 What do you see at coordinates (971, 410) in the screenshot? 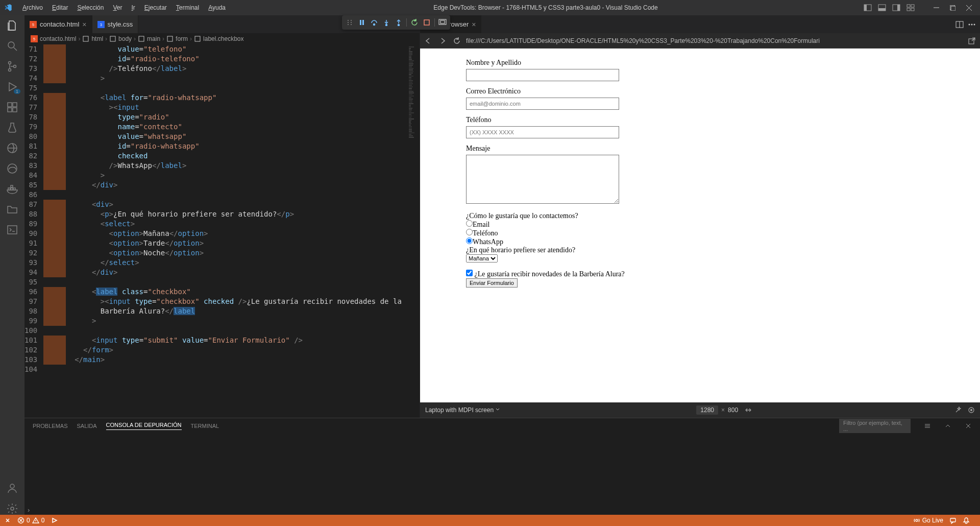
I see `center-icon` at bounding box center [971, 410].